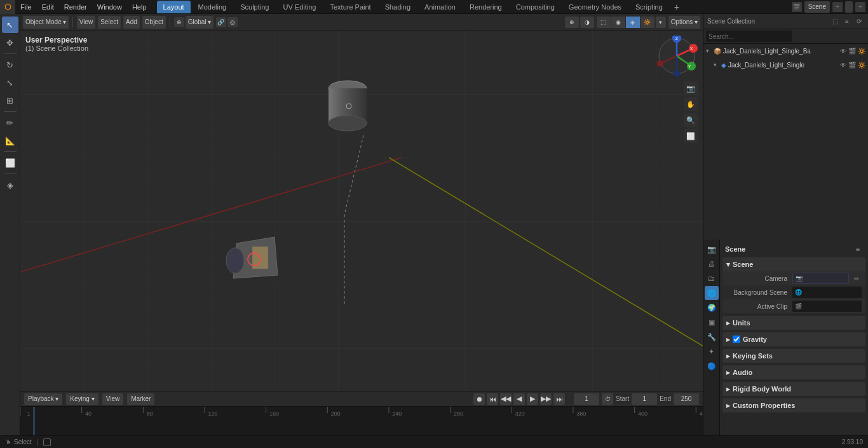 The image size is (868, 448). I want to click on menu-render: Render, so click(76, 7).